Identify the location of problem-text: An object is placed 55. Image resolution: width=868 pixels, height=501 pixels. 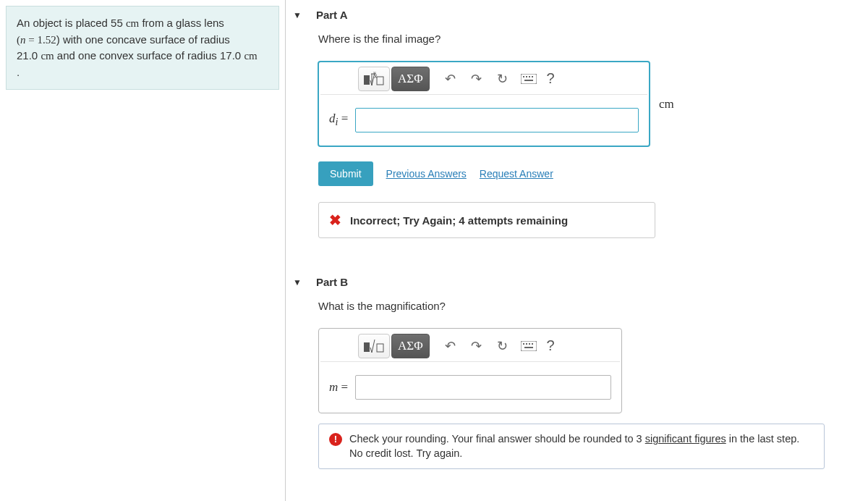
(71, 23).